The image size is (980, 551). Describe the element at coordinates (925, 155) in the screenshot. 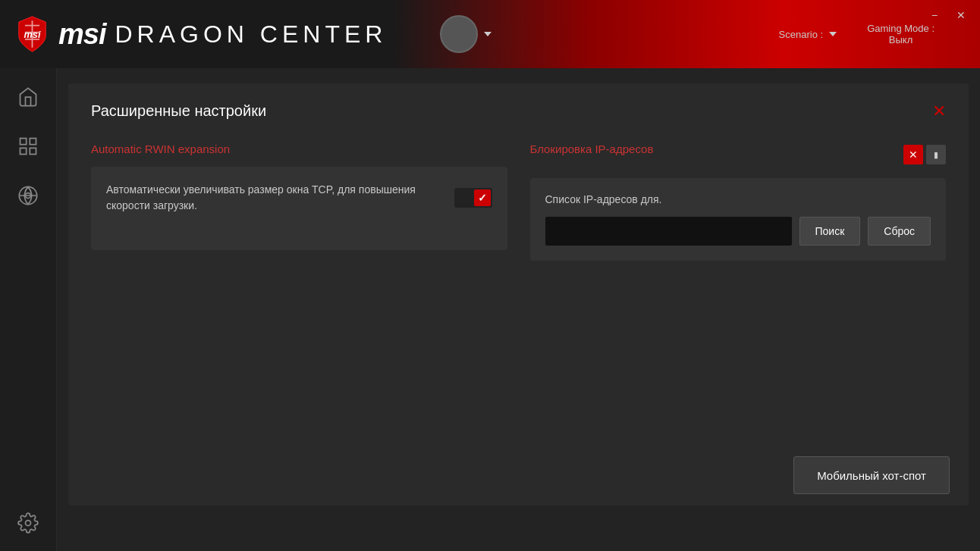

I see `ip-toggle-controls: ✕ ▮` at that location.